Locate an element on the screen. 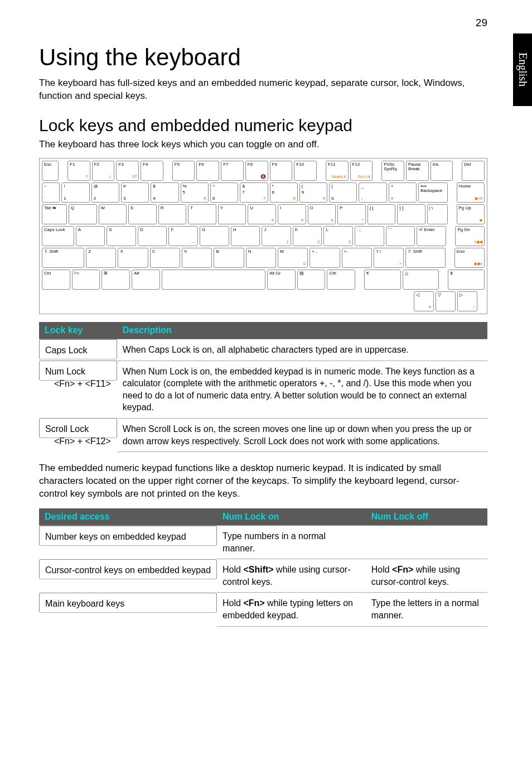 Image resolution: width=532 pixels, height=764 pixels. keycap: F8🔇 is located at coordinates (257, 171).